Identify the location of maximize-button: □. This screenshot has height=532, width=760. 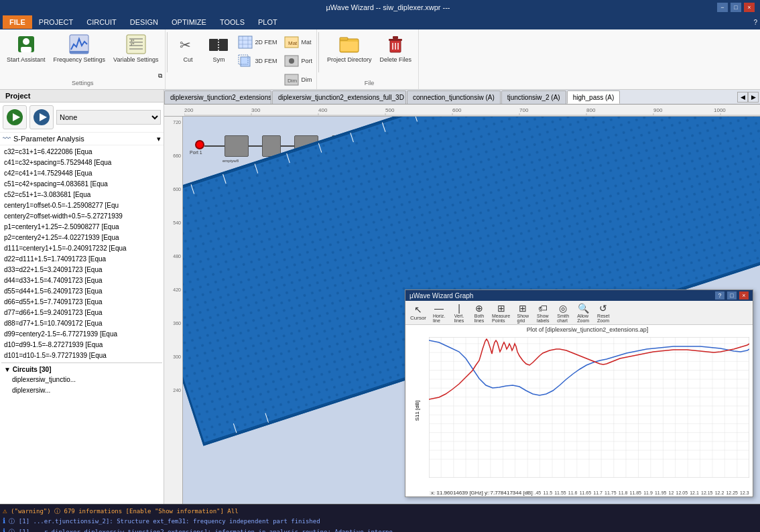
(736, 7).